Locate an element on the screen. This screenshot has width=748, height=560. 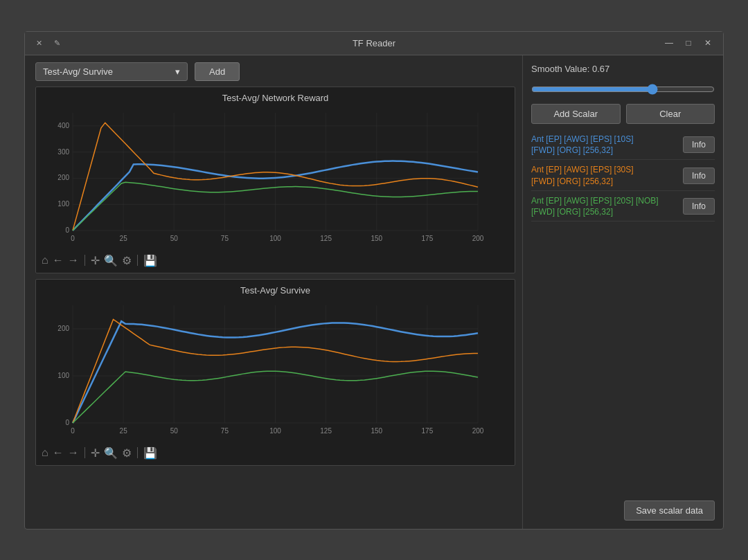
chart2-save-icon: 💾 is located at coordinates (150, 453).